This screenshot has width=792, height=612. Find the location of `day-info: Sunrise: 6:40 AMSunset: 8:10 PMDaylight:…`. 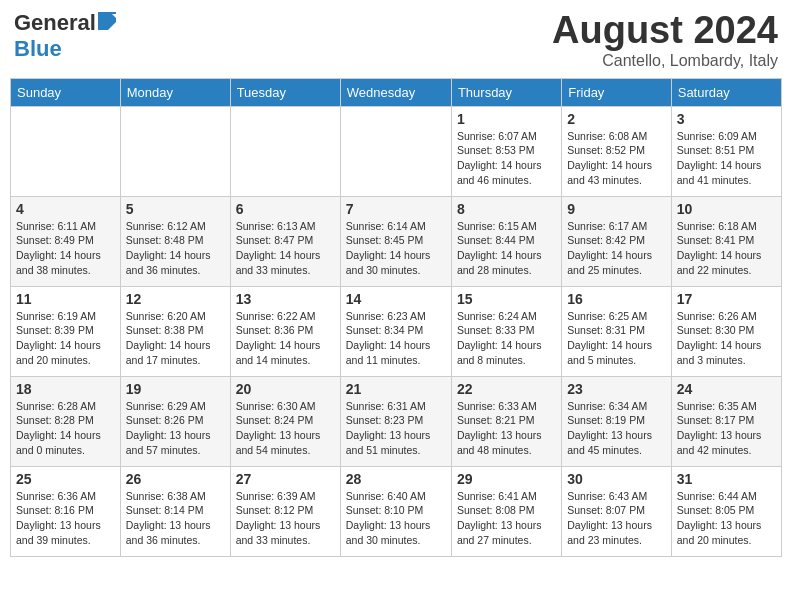

day-info: Sunrise: 6:40 AMSunset: 8:10 PMDaylight:… is located at coordinates (396, 518).